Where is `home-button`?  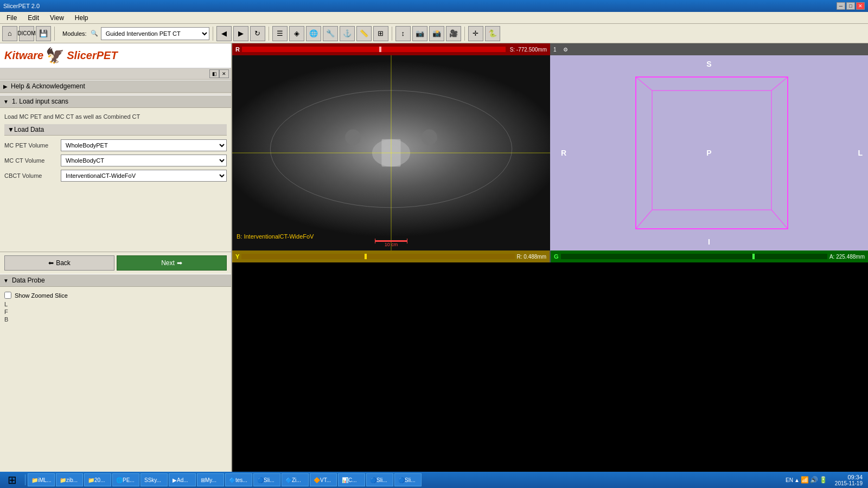
home-button is located at coordinates (10, 34).